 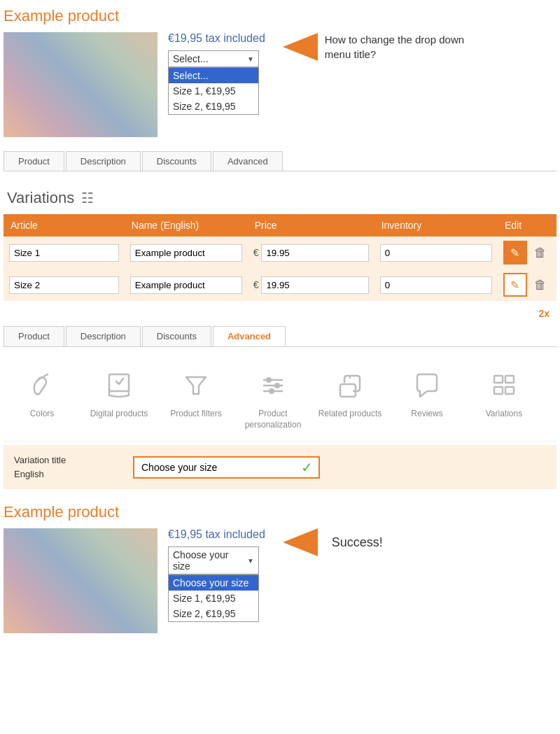 I want to click on related-label: Related products, so click(x=350, y=414).